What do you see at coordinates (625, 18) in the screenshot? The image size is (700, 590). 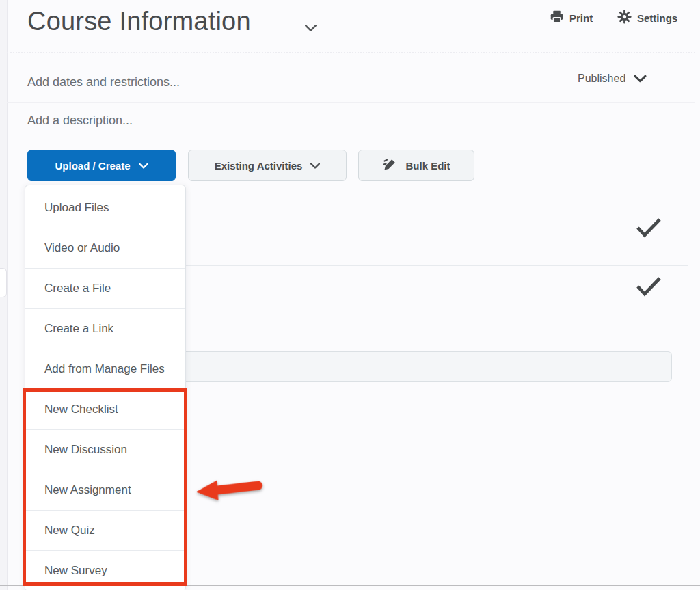 I see `gear-icon` at bounding box center [625, 18].